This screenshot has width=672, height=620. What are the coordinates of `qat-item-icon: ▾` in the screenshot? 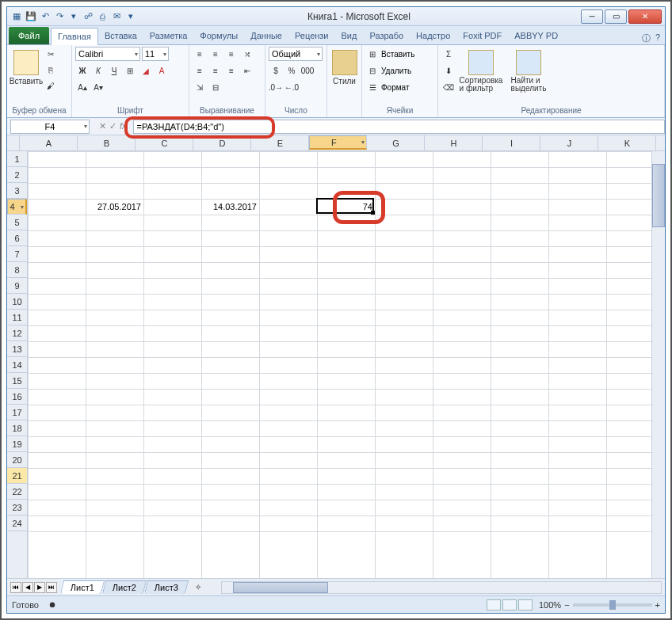 It's located at (74, 17).